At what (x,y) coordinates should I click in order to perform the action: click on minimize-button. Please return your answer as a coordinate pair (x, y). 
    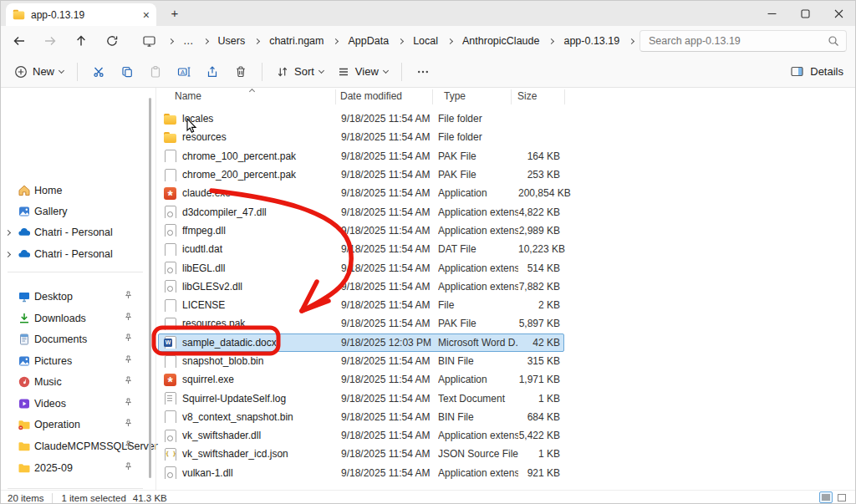
    Looking at the image, I should click on (772, 13).